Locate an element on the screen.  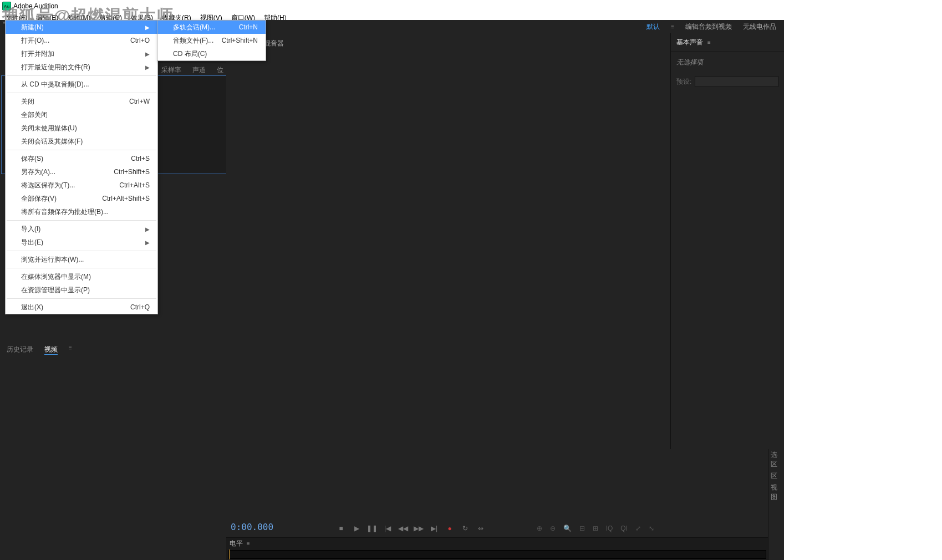
editor-tab-mixer: 混音器 is located at coordinates (274, 43).